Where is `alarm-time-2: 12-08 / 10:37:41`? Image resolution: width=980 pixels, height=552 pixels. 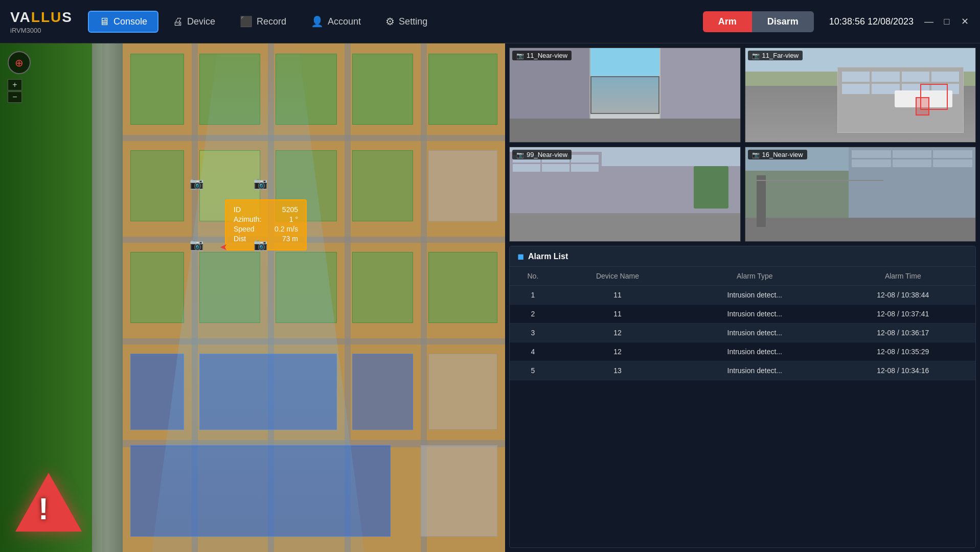 alarm-time-2: 12-08 / 10:37:41 is located at coordinates (903, 314).